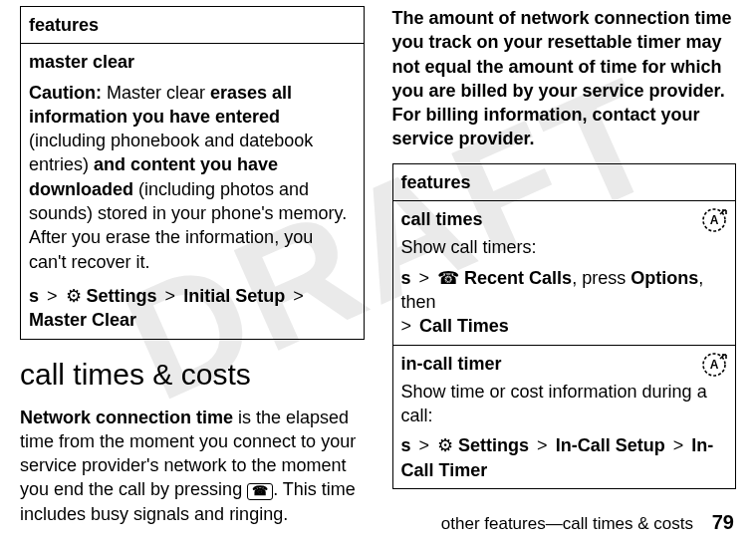  What do you see at coordinates (66, 93) in the screenshot?
I see `caution-label: Caution:` at bounding box center [66, 93].